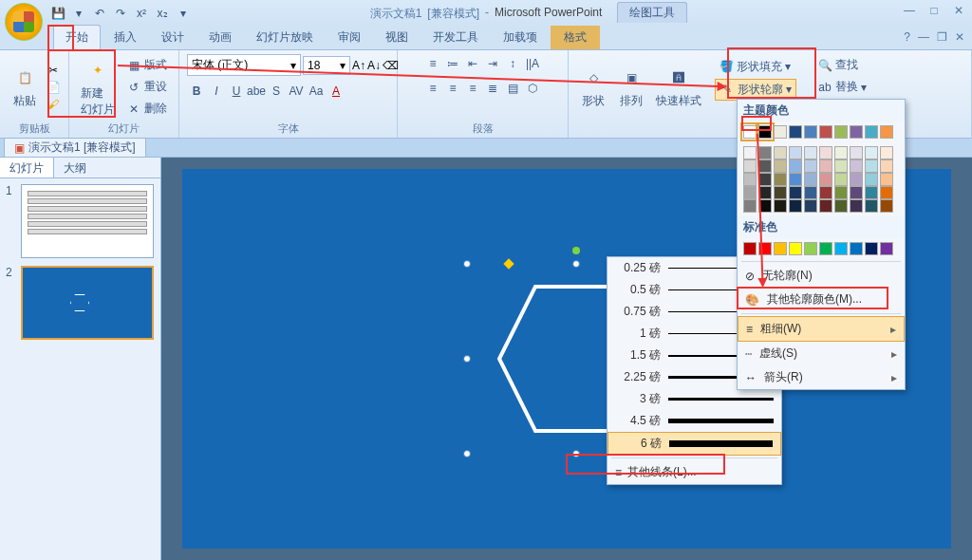  What do you see at coordinates (473, 64) in the screenshot?
I see `indent-dec-button: ⇤` at bounding box center [473, 64].